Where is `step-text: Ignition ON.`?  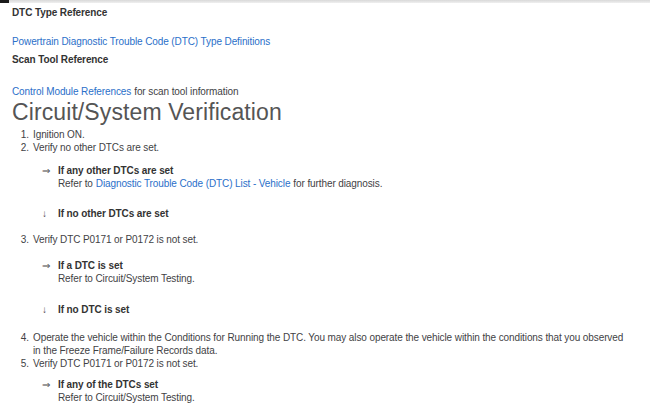
step-text: Ignition ON. is located at coordinates (331, 134).